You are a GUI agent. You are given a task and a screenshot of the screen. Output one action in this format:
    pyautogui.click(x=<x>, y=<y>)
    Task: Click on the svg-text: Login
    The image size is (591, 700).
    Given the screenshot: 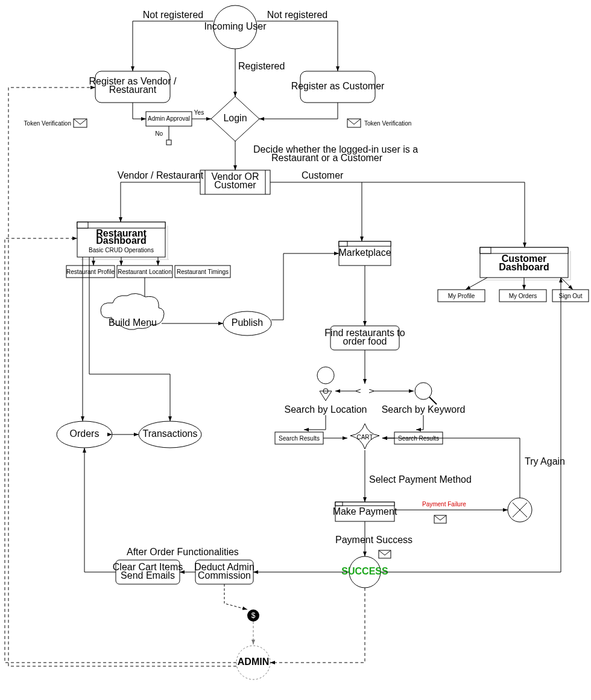 What is the action you would take?
    pyautogui.click(x=235, y=118)
    